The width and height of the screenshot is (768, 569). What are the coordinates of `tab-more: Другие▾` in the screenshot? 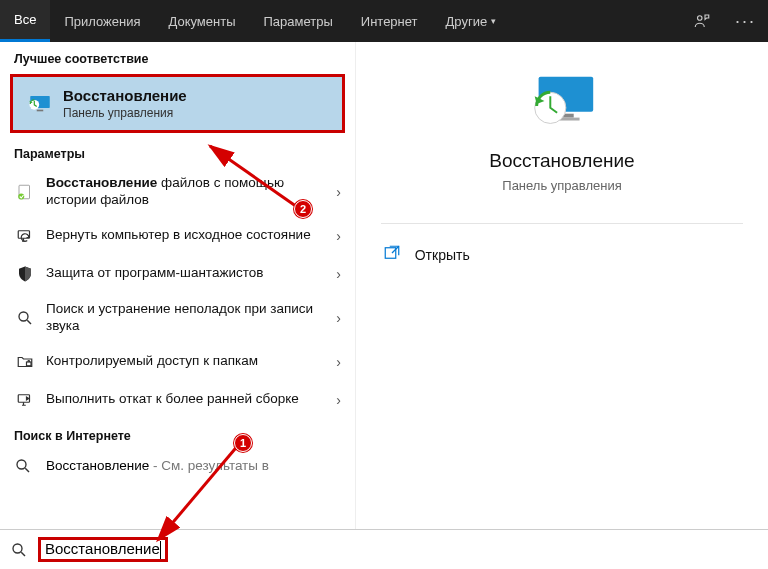 It's located at (472, 21).